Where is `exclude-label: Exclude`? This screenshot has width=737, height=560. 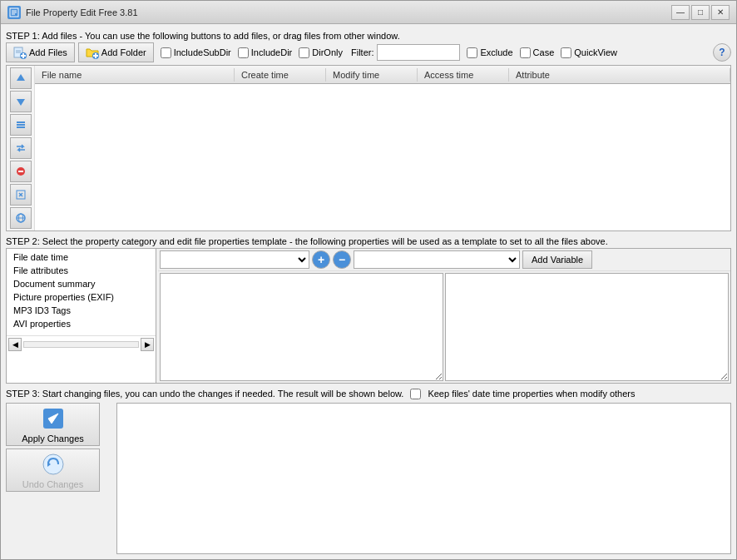
exclude-label: Exclude is located at coordinates (496, 52).